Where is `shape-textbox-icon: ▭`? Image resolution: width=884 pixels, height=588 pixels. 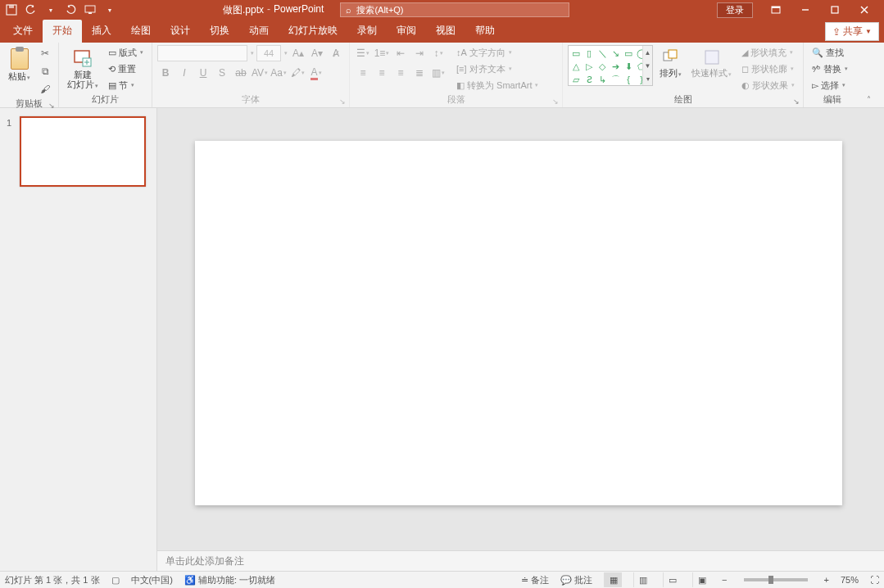
shape-textbox-icon: ▭ is located at coordinates (576, 53).